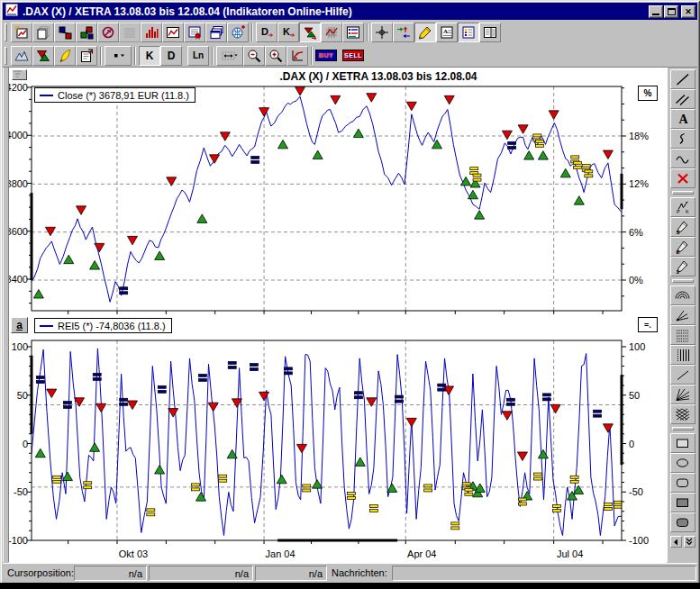 The image size is (700, 589). Describe the element at coordinates (150, 56) in the screenshot. I see `button-k: K` at that location.